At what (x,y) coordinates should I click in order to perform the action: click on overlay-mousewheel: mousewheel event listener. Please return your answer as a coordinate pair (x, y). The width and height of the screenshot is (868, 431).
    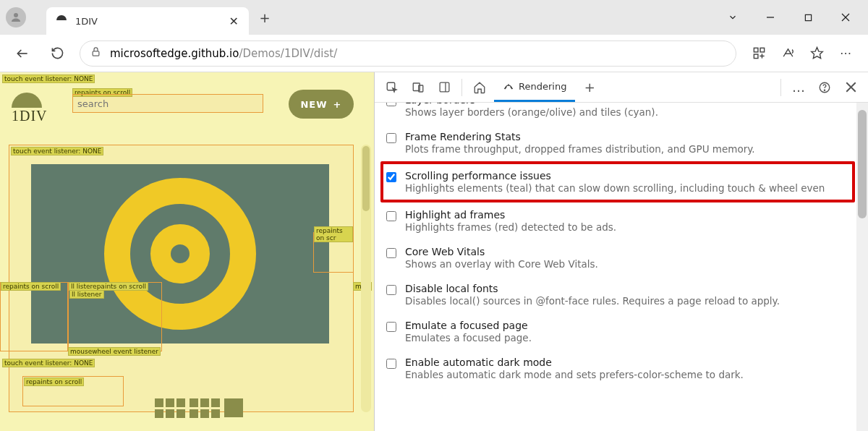
    Looking at the image, I should click on (114, 351).